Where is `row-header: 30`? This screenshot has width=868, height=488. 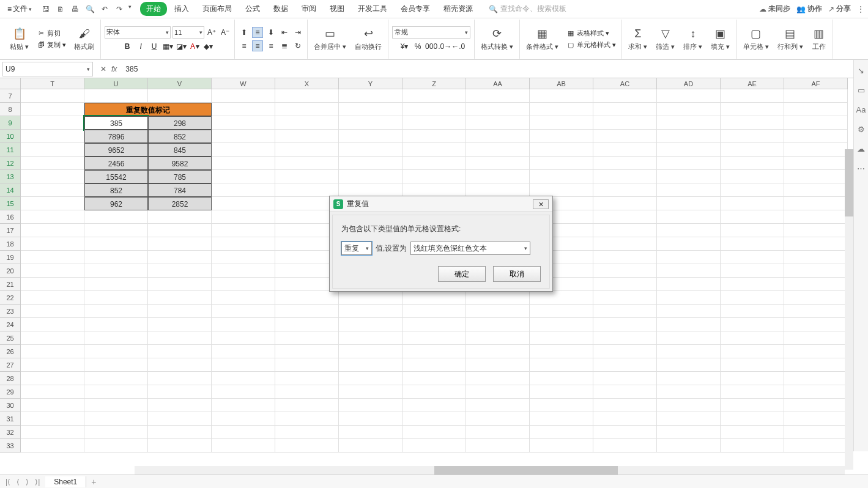 row-header: 30 is located at coordinates (10, 405).